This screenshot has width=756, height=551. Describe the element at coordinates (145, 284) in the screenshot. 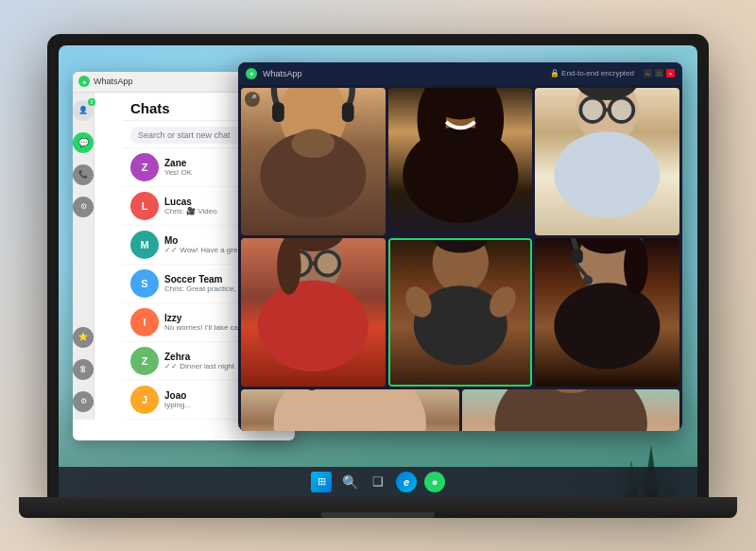

I see `chat-avatar: S` at that location.